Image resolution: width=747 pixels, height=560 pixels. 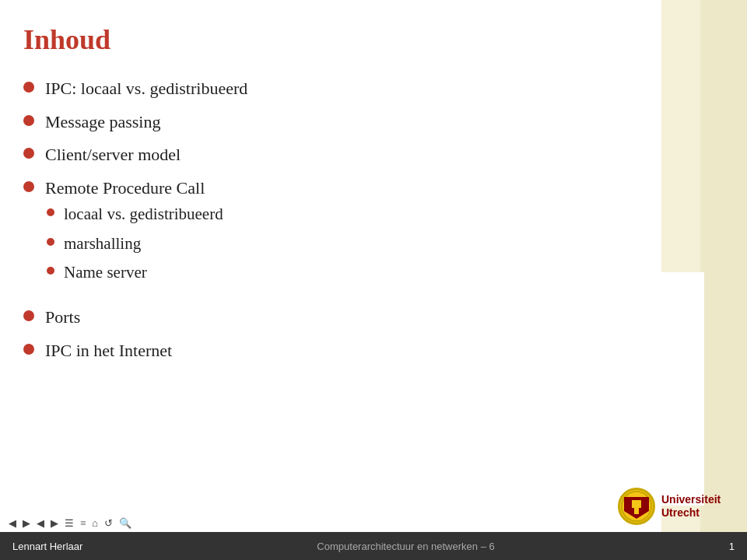 I want to click on nav-search-button: 🔍, so click(x=125, y=523).